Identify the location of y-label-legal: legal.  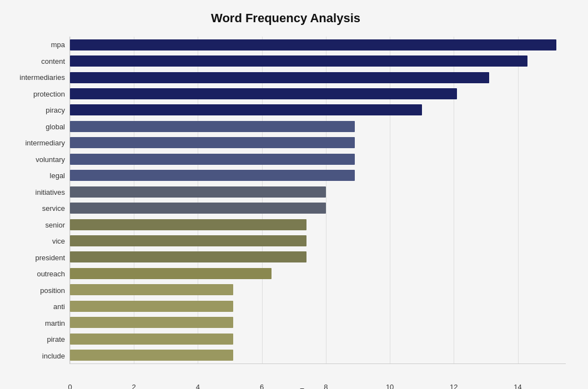
(58, 176).